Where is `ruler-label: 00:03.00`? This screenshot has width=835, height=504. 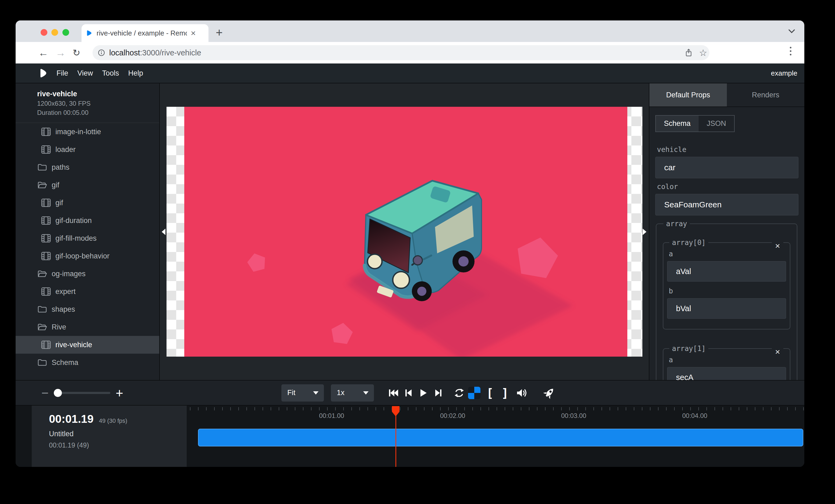 ruler-label: 00:03.00 is located at coordinates (574, 416).